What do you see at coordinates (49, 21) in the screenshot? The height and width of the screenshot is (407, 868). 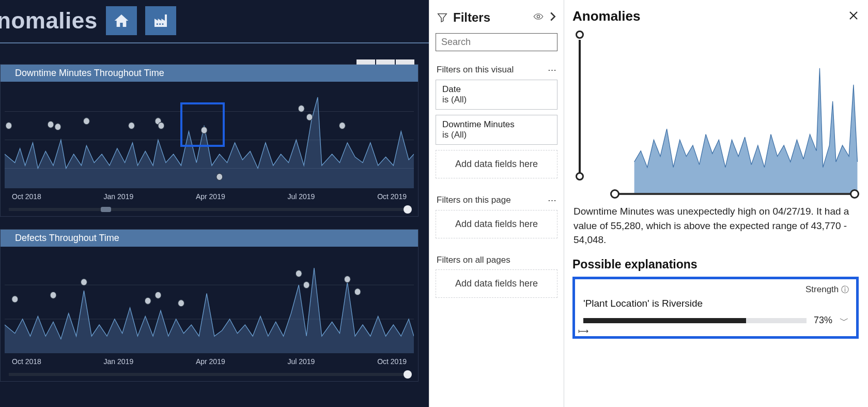 I see `page-title: nomalies` at bounding box center [49, 21].